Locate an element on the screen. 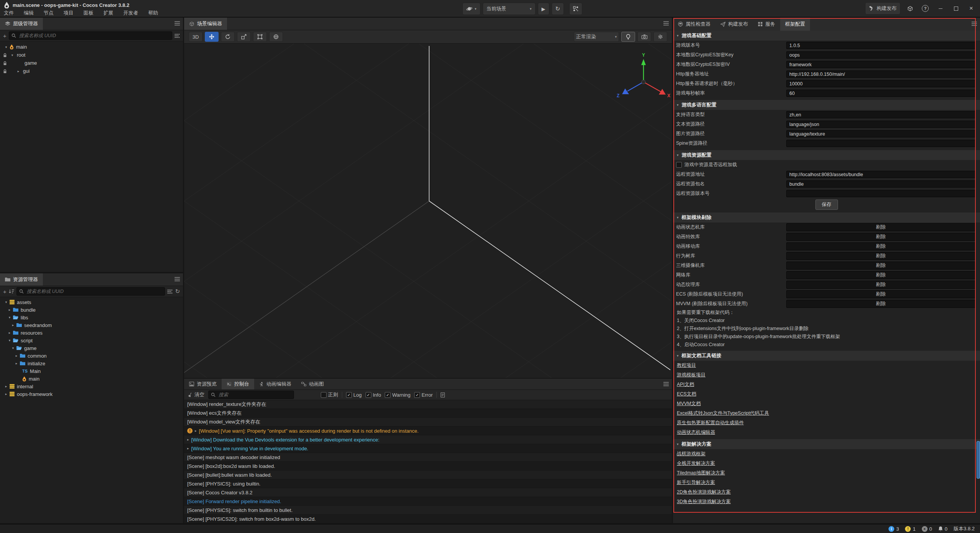 This screenshot has width=980, height=533. rect-tool-button is located at coordinates (260, 37).